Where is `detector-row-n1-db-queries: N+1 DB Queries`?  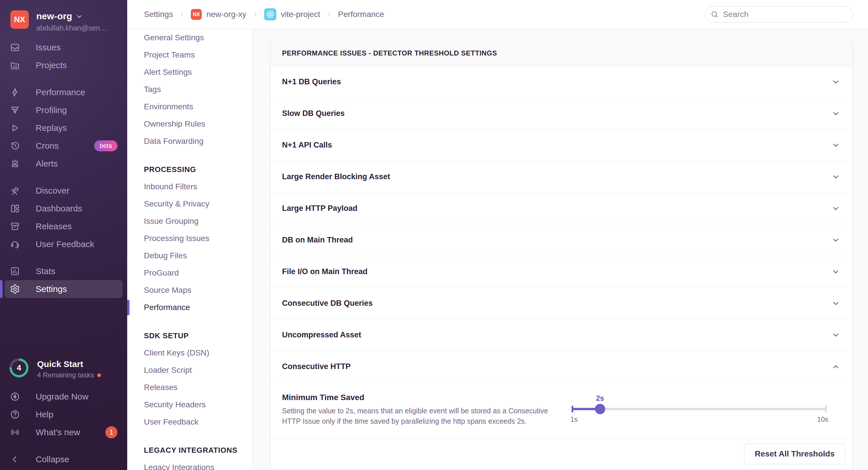 detector-row-n1-db-queries: N+1 DB Queries is located at coordinates (562, 82).